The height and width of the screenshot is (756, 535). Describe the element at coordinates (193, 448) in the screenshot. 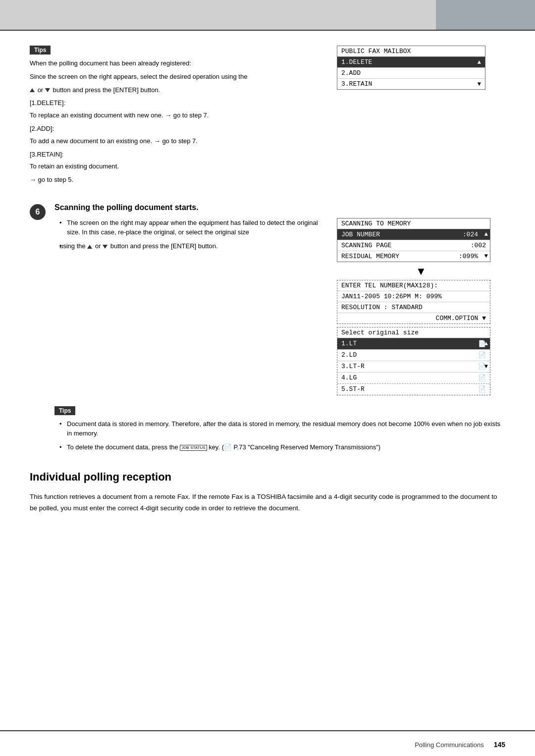

I see `job-status-icon: JOB STATUS` at that location.